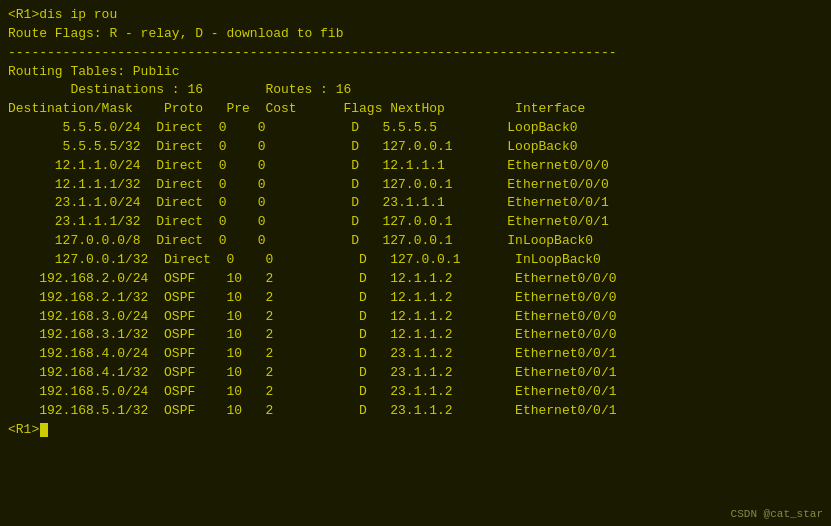  I want to click on terminal-line: Destination/Mask Proto Pre Cost Flags Ne…, so click(416, 110).